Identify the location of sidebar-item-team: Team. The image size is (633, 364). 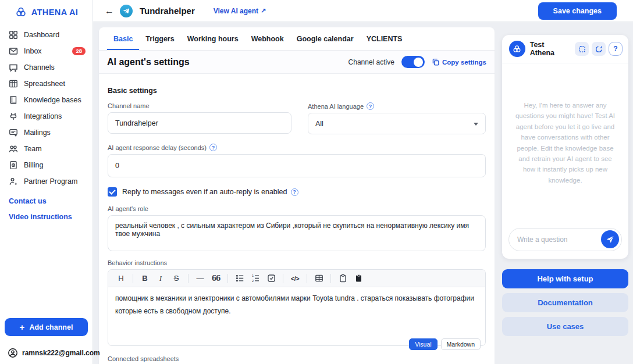
(47, 149).